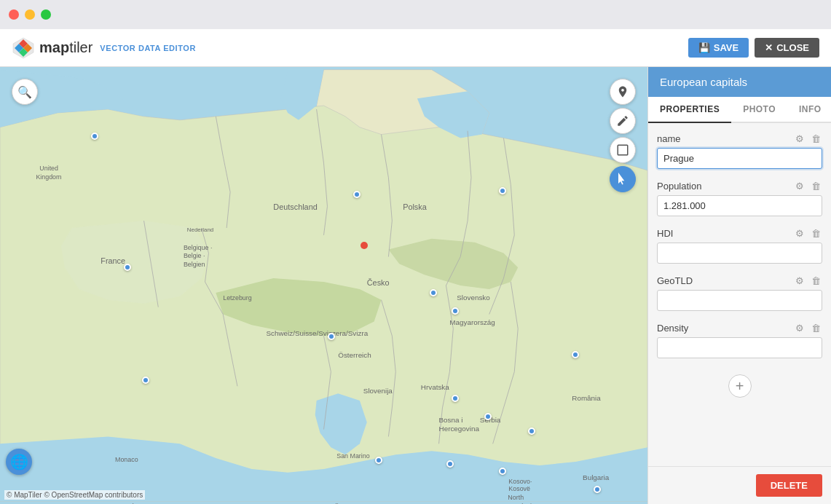  What do you see at coordinates (354, 355) in the screenshot?
I see `svg-text: Österreich` at bounding box center [354, 355].